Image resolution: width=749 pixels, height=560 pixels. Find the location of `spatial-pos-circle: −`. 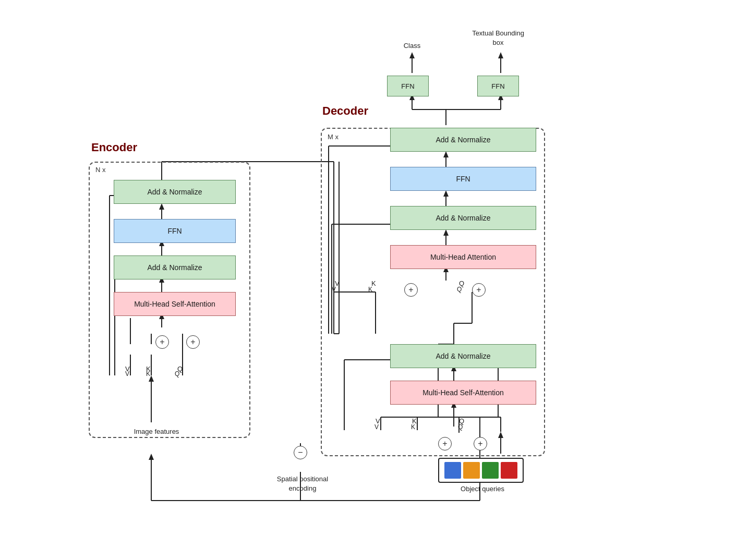

spatial-pos-circle: − is located at coordinates (300, 453).